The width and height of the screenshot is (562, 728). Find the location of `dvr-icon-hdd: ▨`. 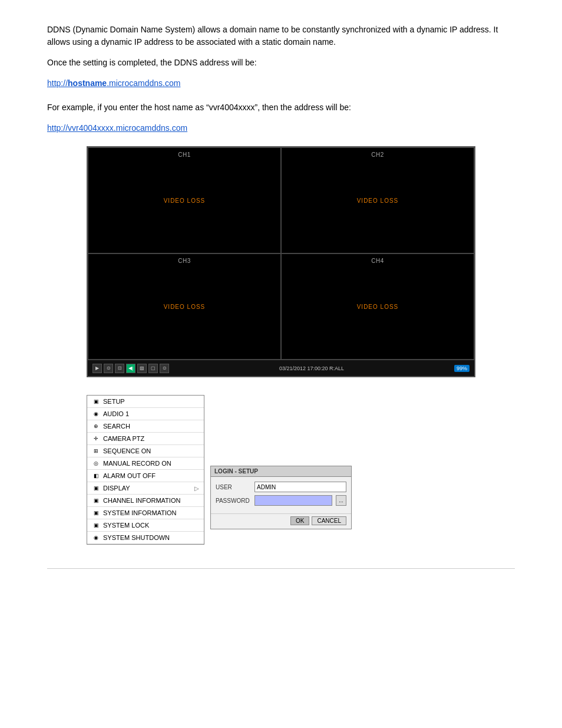

dvr-icon-hdd: ▨ is located at coordinates (142, 368).